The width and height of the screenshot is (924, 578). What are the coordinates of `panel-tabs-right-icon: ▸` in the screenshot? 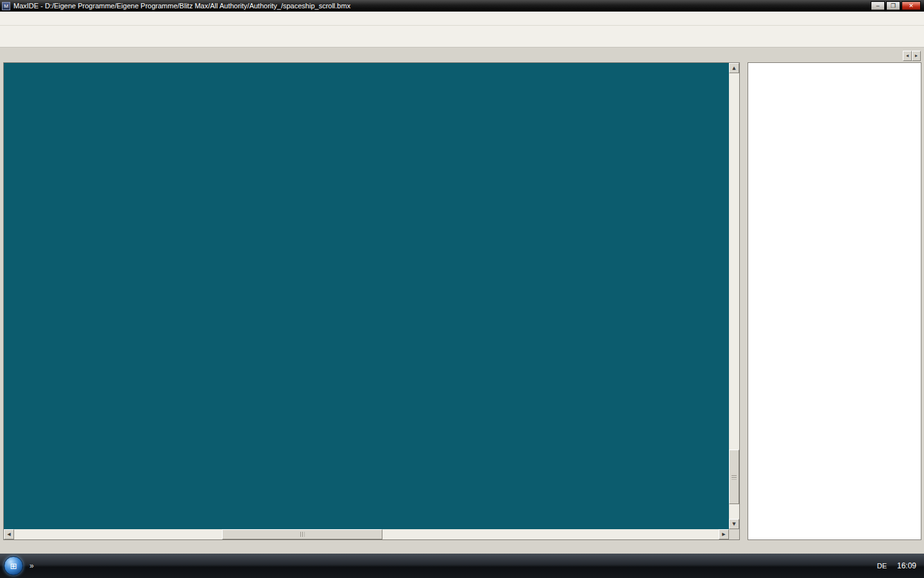 It's located at (916, 56).